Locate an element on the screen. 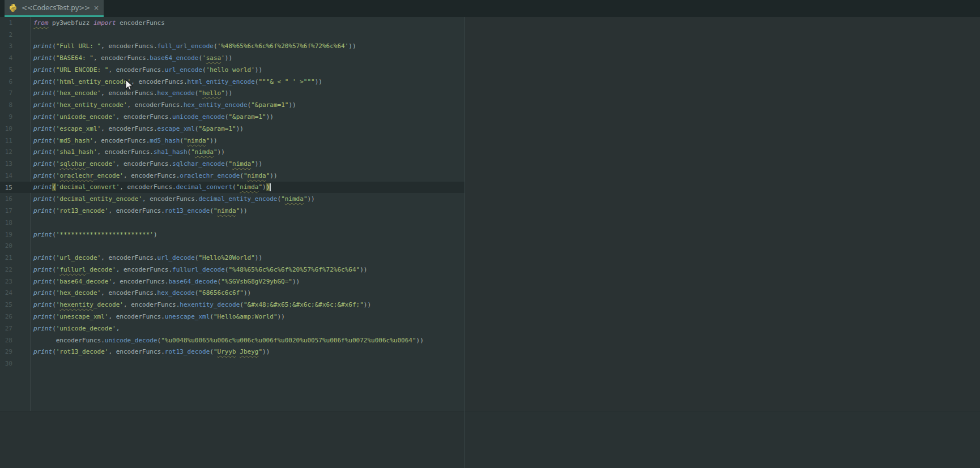 The height and width of the screenshot is (468, 980). line-number: 14 is located at coordinates (6, 175).